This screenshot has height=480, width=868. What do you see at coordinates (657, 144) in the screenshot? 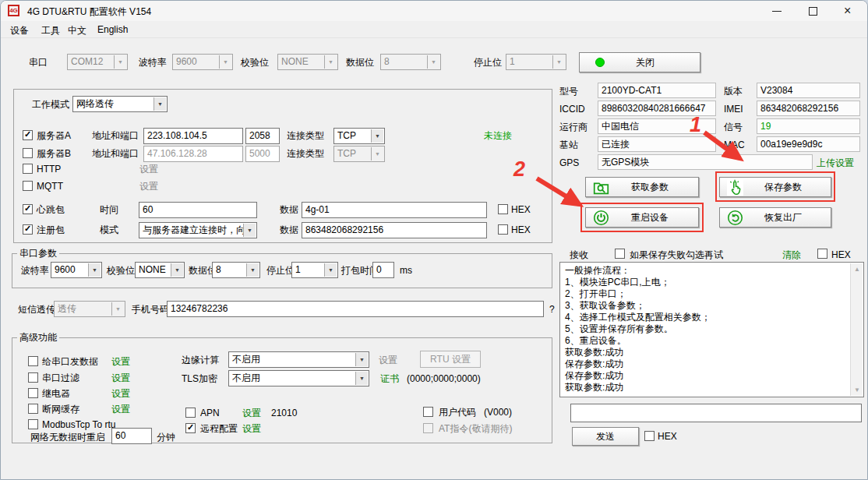
I see `station-value: 已连接` at bounding box center [657, 144].